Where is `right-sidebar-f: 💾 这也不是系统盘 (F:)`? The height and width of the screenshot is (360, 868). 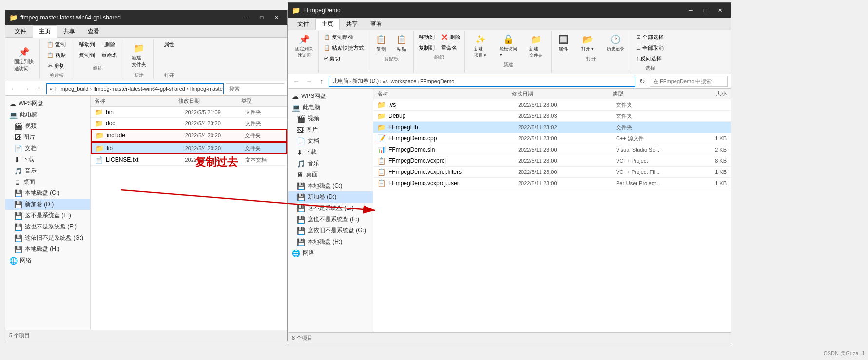
right-sidebar-f: 💾 这也不是系统盘 (F:) is located at coordinates (330, 219).